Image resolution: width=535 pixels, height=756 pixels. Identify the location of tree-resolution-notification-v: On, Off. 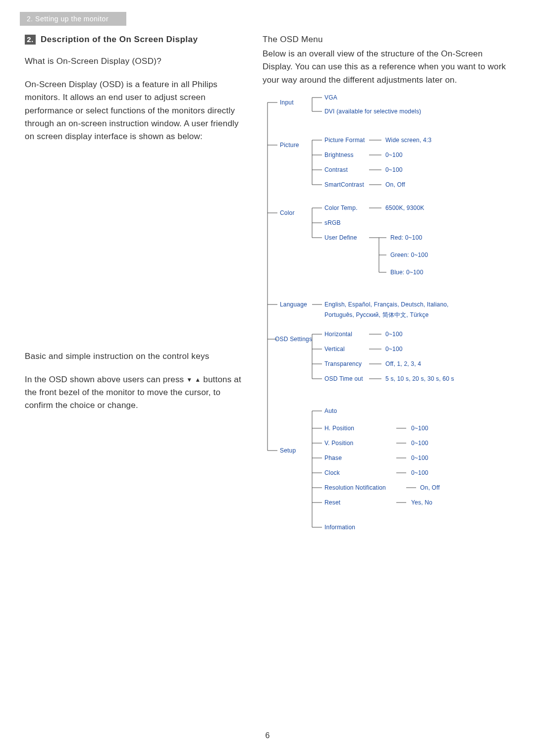
(430, 488).